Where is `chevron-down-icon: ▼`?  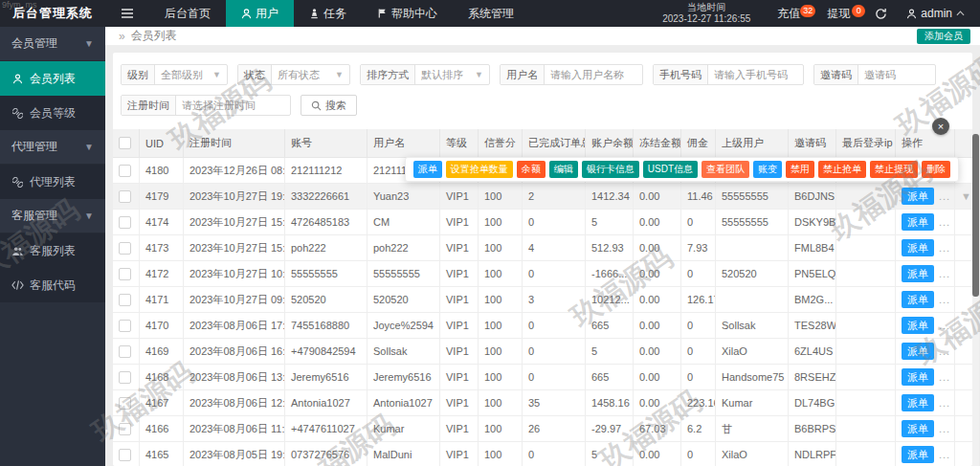
chevron-down-icon: ▼ is located at coordinates (216, 75).